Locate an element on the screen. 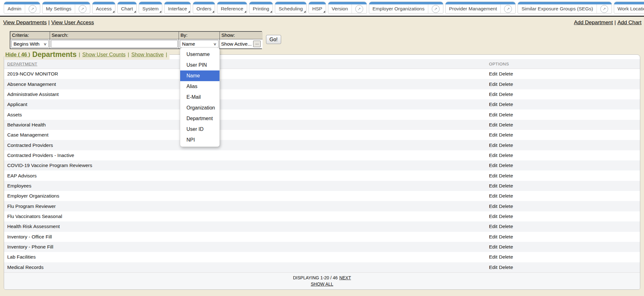  nav-tab-scheduling: Scheduling is located at coordinates (291, 8).